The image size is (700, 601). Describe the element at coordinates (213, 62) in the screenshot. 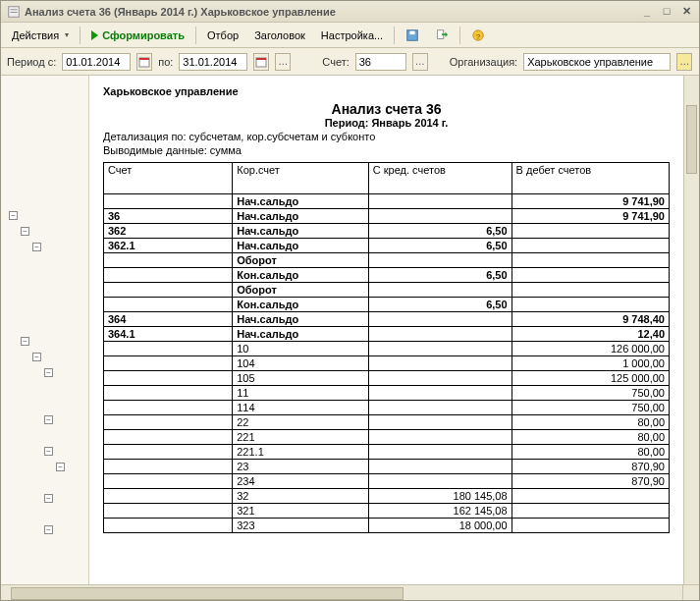

I see `date-to-input: 31.01.2014` at that location.